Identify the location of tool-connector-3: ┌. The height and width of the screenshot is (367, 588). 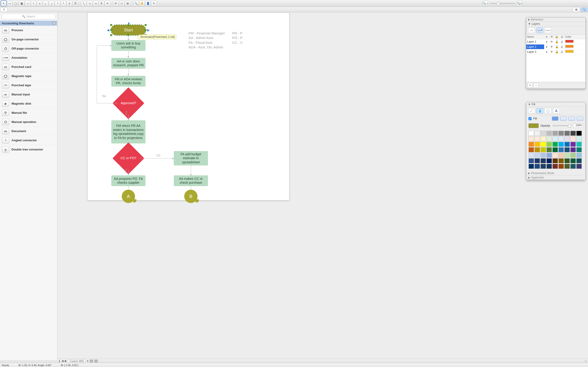
(52, 3).